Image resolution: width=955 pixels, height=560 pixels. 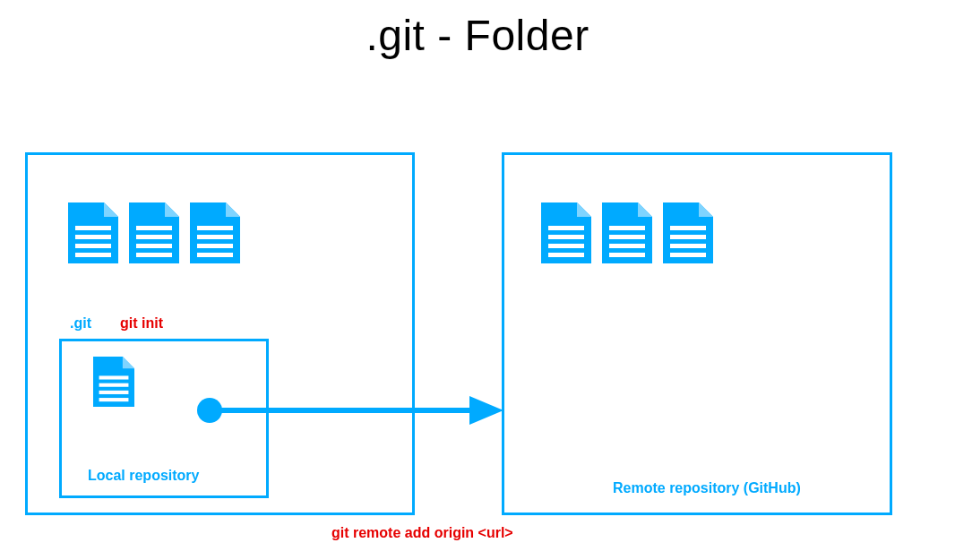 What do you see at coordinates (142, 323) in the screenshot?
I see `gitinit-label: git init` at bounding box center [142, 323].